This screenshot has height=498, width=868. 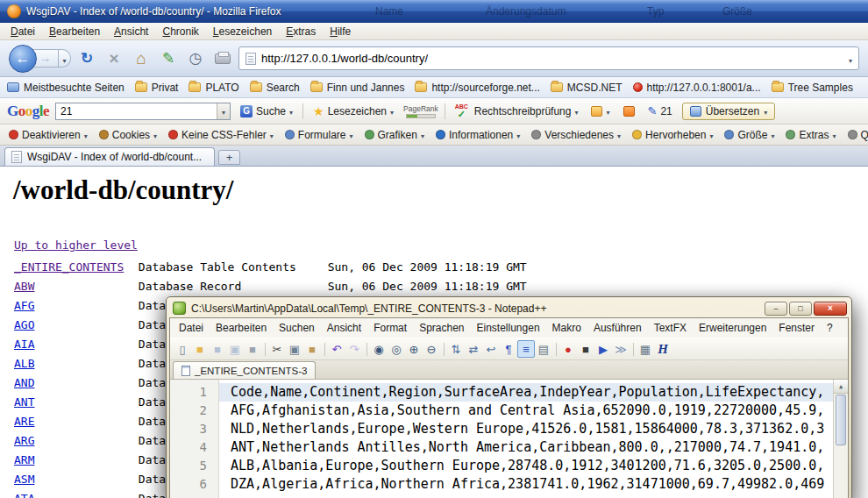 What do you see at coordinates (114, 59) in the screenshot?
I see `stop-button: ×` at bounding box center [114, 59].